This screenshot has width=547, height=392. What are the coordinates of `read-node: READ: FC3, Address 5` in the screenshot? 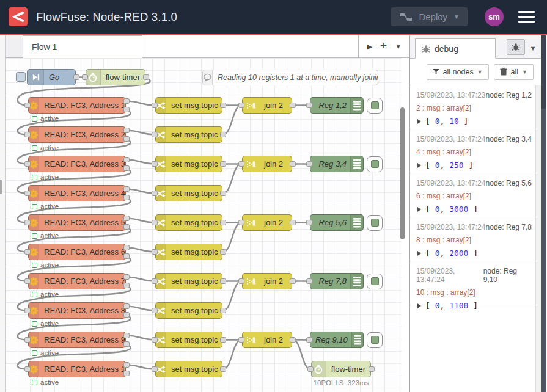 It's located at (77, 222).